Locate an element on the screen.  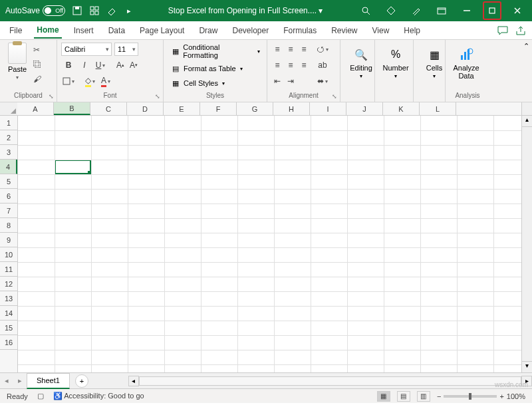
italic-button: I is located at coordinates (84, 65).